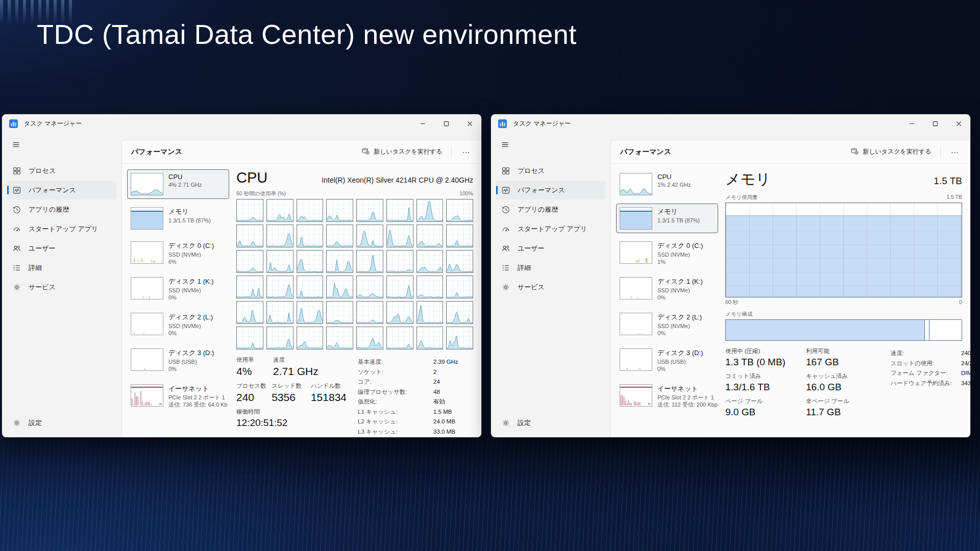  Describe the element at coordinates (147, 253) in the screenshot. I see `disk0-thumbnail-graph` at that location.